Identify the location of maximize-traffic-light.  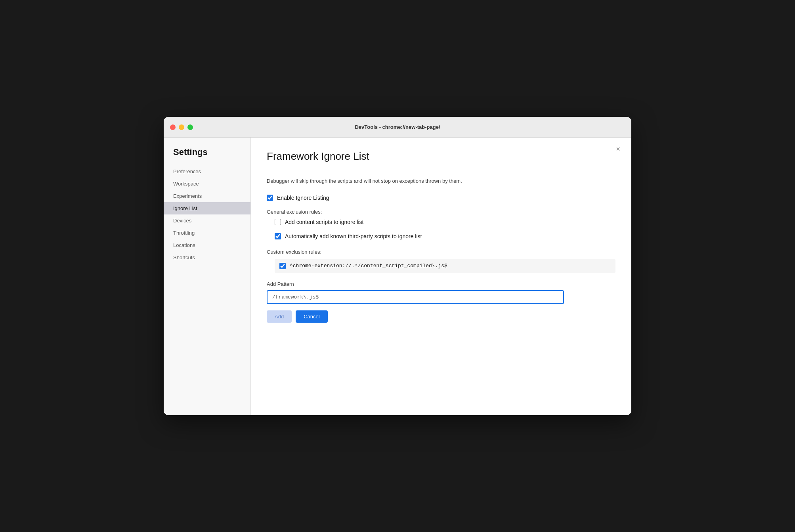
(190, 127).